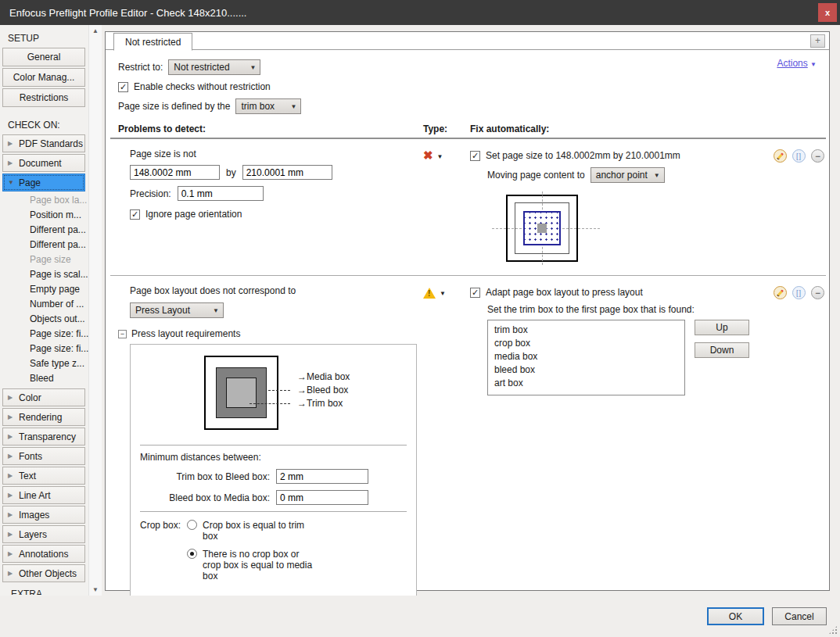  What do you see at coordinates (44, 305) in the screenshot?
I see `sidebar-subitem-number-of: Number of ...` at bounding box center [44, 305].